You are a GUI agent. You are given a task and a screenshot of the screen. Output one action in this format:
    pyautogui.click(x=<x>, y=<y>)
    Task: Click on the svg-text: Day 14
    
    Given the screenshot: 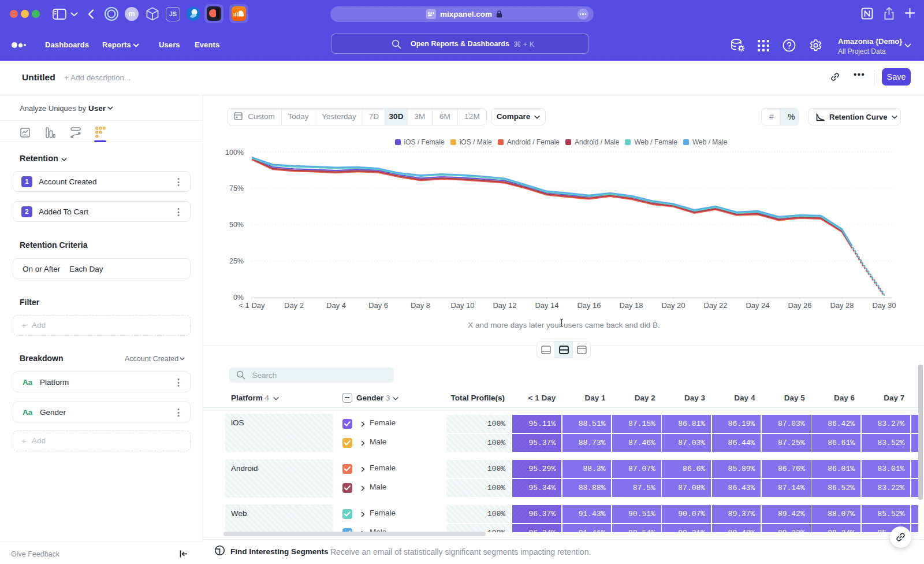 What is the action you would take?
    pyautogui.click(x=546, y=305)
    